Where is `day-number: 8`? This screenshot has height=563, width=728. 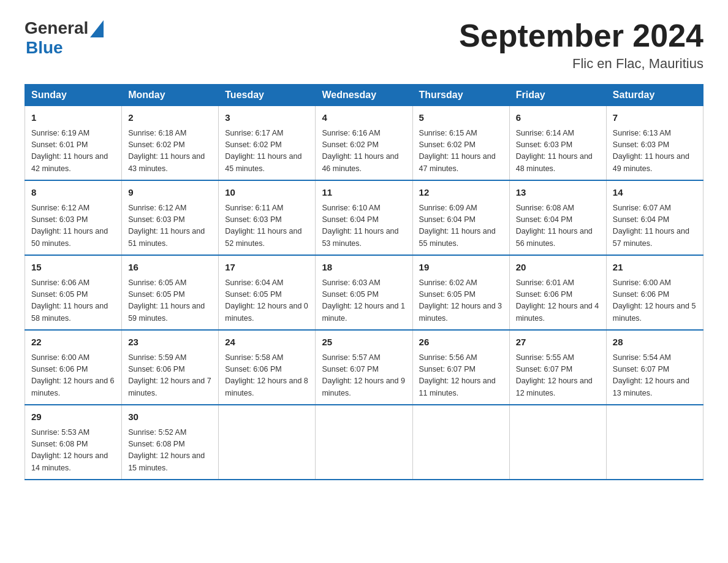 day-number: 8 is located at coordinates (74, 193).